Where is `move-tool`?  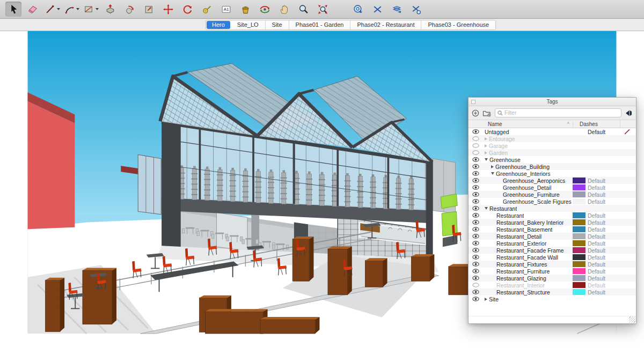
move-tool is located at coordinates (168, 9).